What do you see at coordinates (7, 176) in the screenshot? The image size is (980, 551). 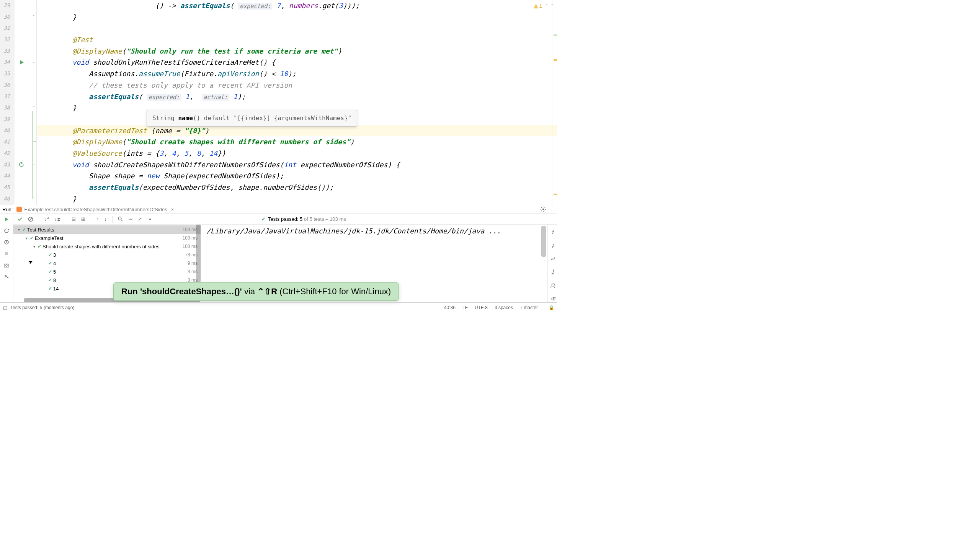 I see `line-number: 44` at bounding box center [7, 176].